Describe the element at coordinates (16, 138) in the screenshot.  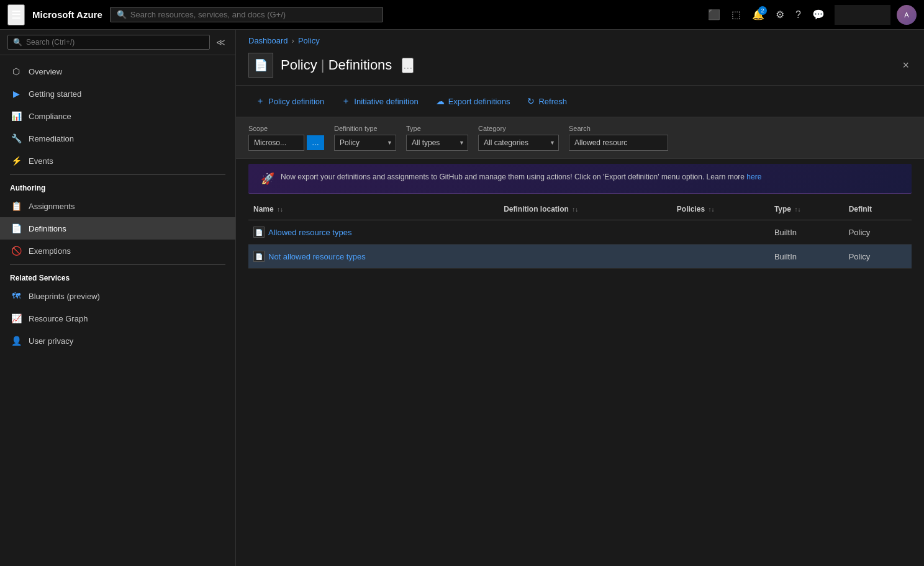
I see `remediation-icon: 🔧` at that location.